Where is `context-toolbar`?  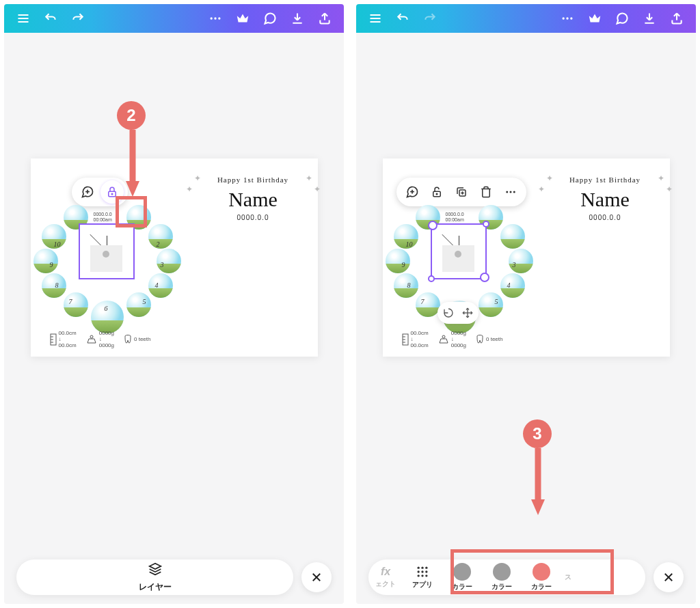 context-toolbar is located at coordinates (100, 192).